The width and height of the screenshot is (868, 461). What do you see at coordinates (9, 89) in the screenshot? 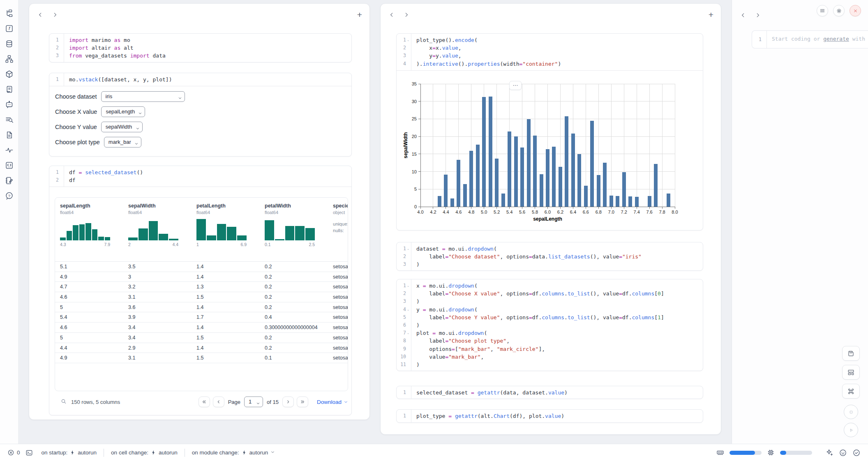
I see `logs-icon` at bounding box center [9, 89].